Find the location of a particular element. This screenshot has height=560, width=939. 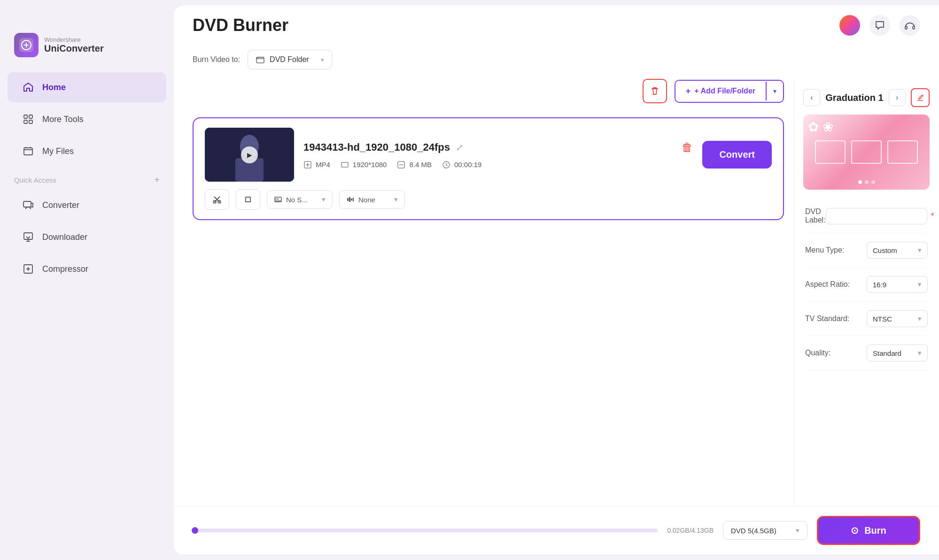

audio-value: None is located at coordinates (367, 200).